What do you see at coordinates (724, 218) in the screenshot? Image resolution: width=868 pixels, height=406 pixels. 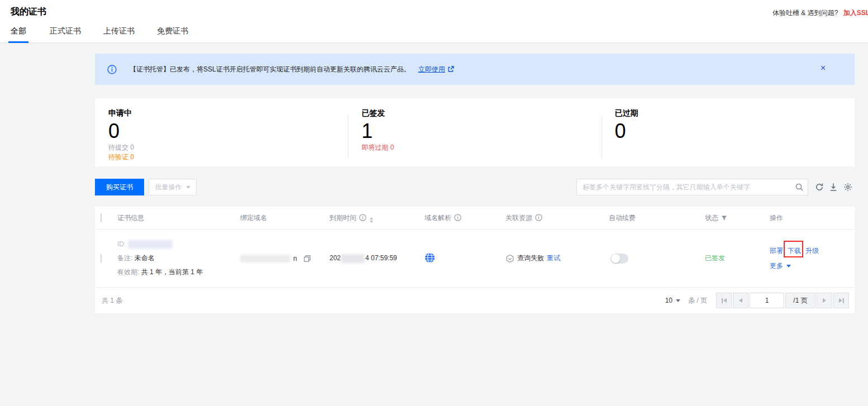 I see `filter-icon` at bounding box center [724, 218].